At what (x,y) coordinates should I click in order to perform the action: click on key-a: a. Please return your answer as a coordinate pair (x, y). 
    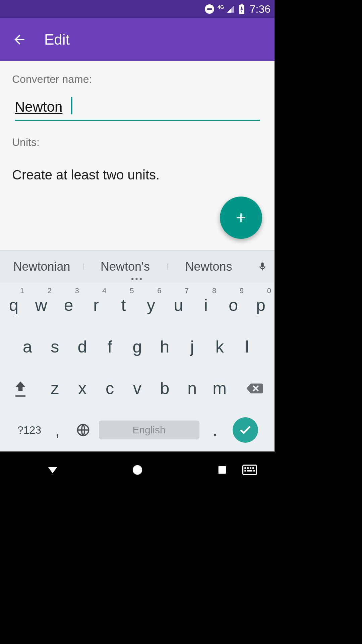
    Looking at the image, I should click on (27, 347).